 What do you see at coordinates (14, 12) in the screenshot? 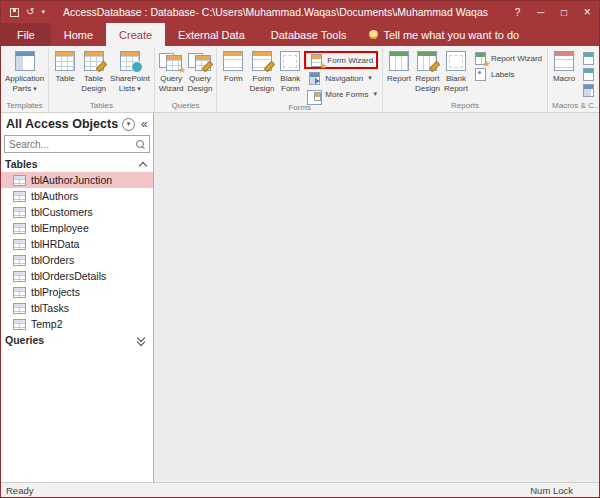
I see `save-icon` at bounding box center [14, 12].